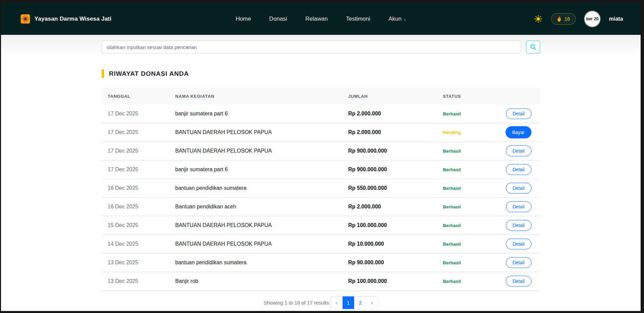 The width and height of the screenshot is (644, 313). I want to click on header-tanggal: TANGGAL, so click(142, 96).